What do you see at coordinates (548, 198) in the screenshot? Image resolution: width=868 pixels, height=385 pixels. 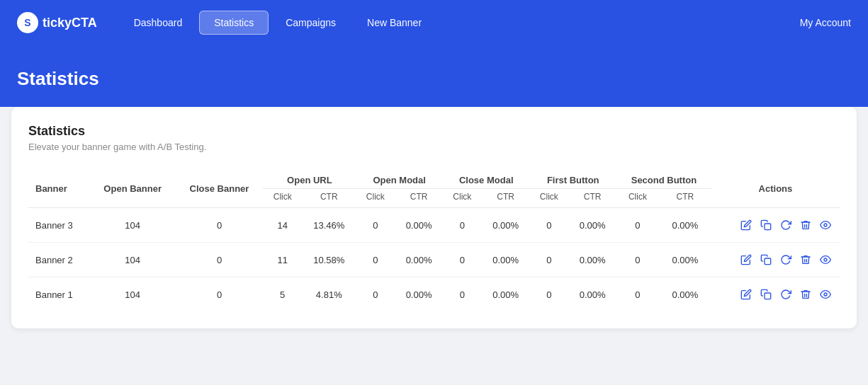 I see `subh-first-button-click: Click` at bounding box center [548, 198].